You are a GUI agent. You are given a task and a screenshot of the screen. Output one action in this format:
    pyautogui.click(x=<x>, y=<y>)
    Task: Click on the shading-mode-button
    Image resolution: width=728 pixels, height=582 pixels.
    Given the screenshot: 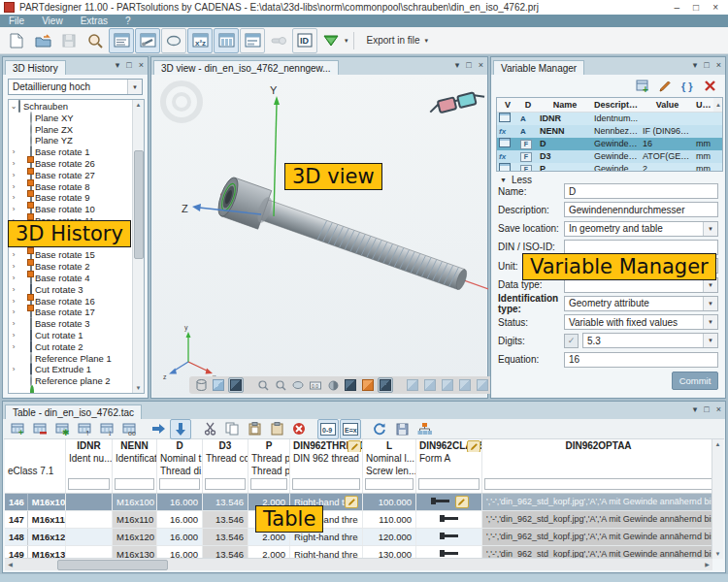 What is the action you would take?
    pyautogui.click(x=333, y=385)
    